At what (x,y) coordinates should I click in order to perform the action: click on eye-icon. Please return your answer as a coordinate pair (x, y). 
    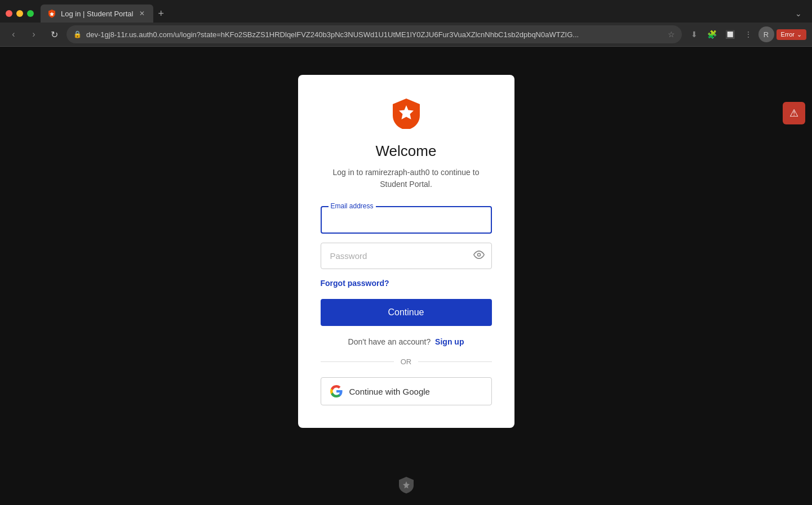
    Looking at the image, I should click on (479, 256).